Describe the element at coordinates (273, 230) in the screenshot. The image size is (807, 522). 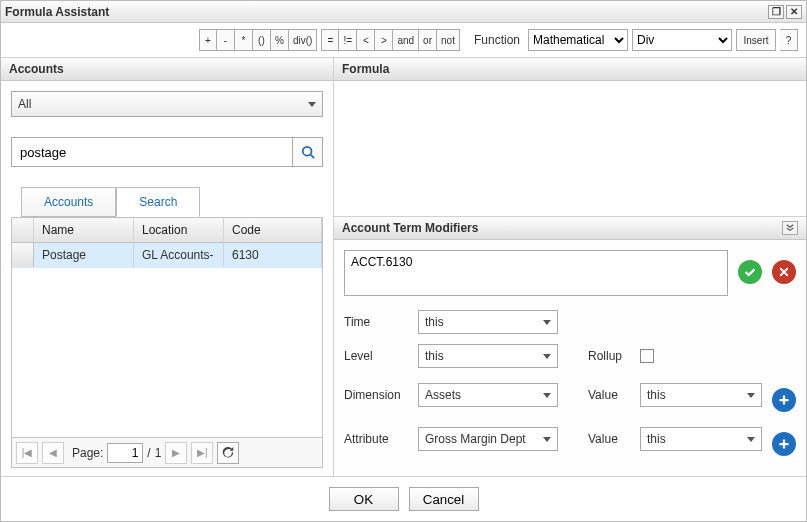
I see `col-code: Code` at that location.